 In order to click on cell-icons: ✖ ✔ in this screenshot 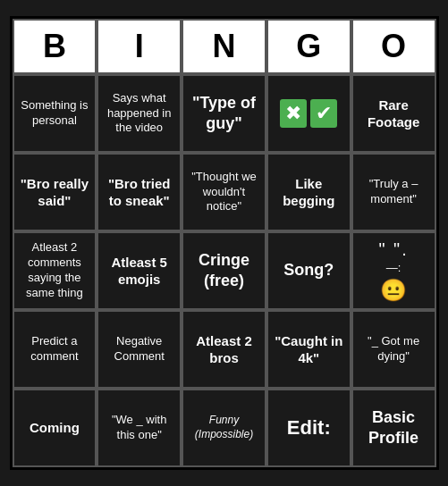, I will do `click(309, 114)`.